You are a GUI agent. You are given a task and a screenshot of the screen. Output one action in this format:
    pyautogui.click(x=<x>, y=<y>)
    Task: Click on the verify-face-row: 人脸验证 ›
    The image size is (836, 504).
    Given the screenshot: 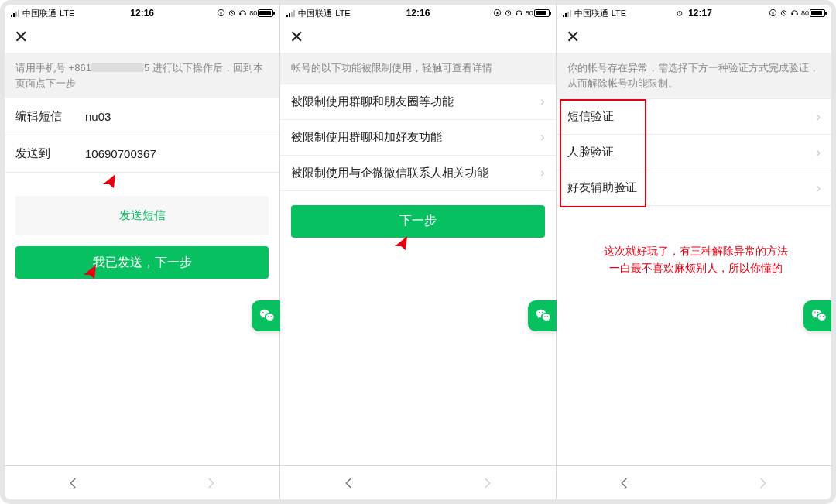 What is the action you would take?
    pyautogui.click(x=694, y=153)
    